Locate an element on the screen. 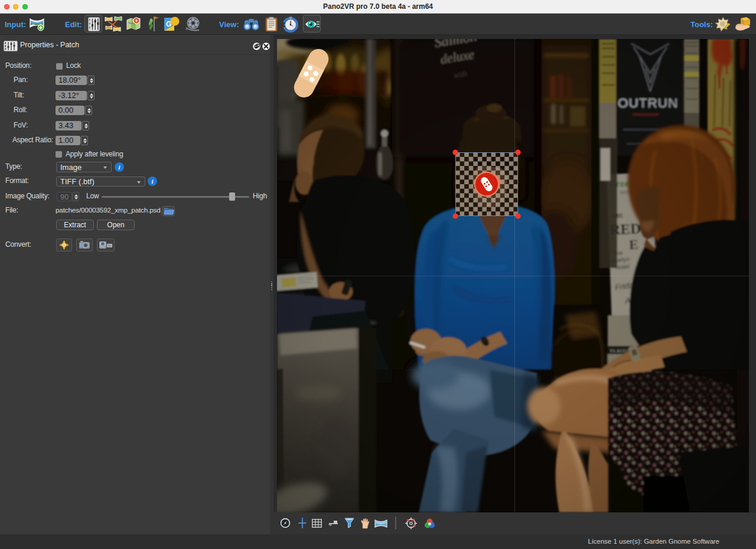 The width and height of the screenshot is (756, 549). svg-text: G is located at coordinates (169, 24).